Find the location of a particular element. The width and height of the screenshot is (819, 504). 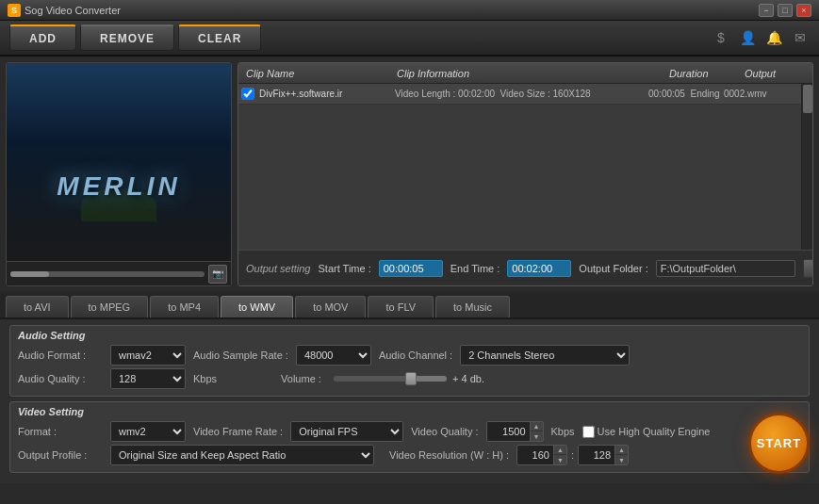

volume-thumb is located at coordinates (411, 379).